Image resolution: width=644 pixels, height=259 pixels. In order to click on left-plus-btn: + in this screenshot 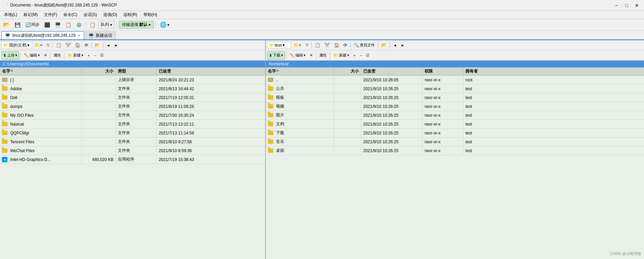, I will do `click(89, 55)`.